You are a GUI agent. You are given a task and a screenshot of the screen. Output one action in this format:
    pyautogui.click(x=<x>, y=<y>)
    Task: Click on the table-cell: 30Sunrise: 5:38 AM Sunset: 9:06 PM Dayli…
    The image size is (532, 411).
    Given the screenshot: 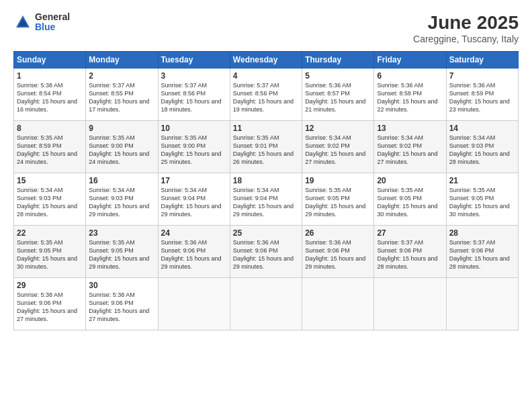 What is the action you would take?
    pyautogui.click(x=122, y=304)
    